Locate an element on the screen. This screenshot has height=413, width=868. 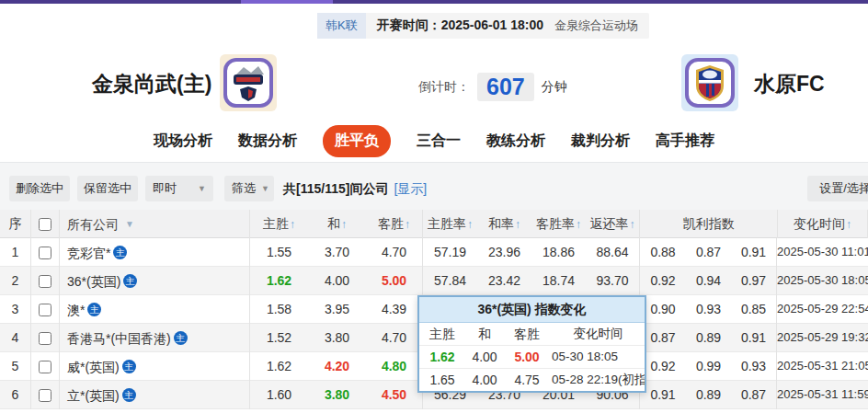
home-odds: 1.52 is located at coordinates (280, 338).